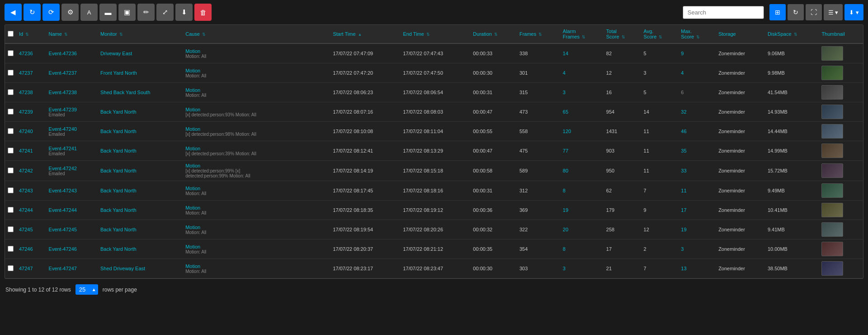  I want to click on col-duration: Duration ⇅, so click(494, 34).